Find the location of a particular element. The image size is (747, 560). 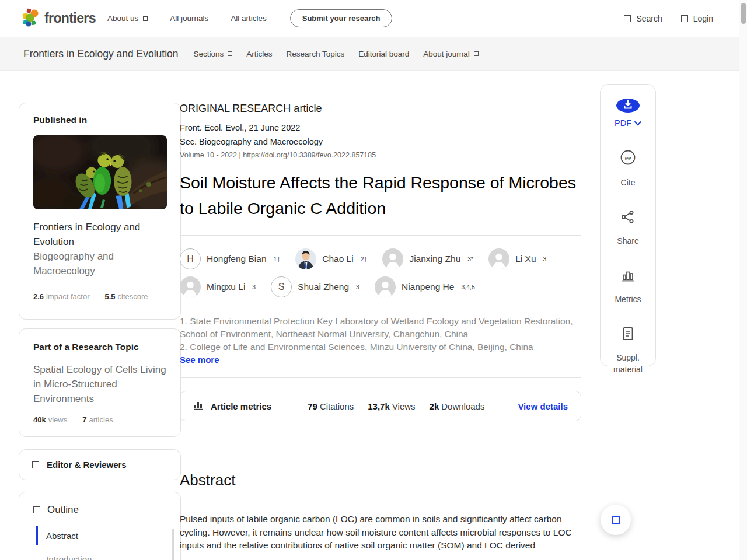

author-li-xu: Li Xu3 is located at coordinates (517, 259).